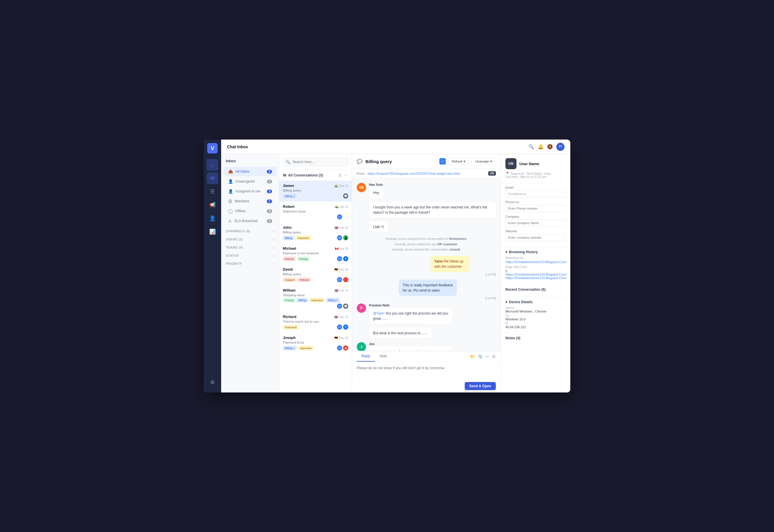 The width and height of the screenshot is (774, 532). I want to click on notification-icon: 🔕, so click(550, 147).